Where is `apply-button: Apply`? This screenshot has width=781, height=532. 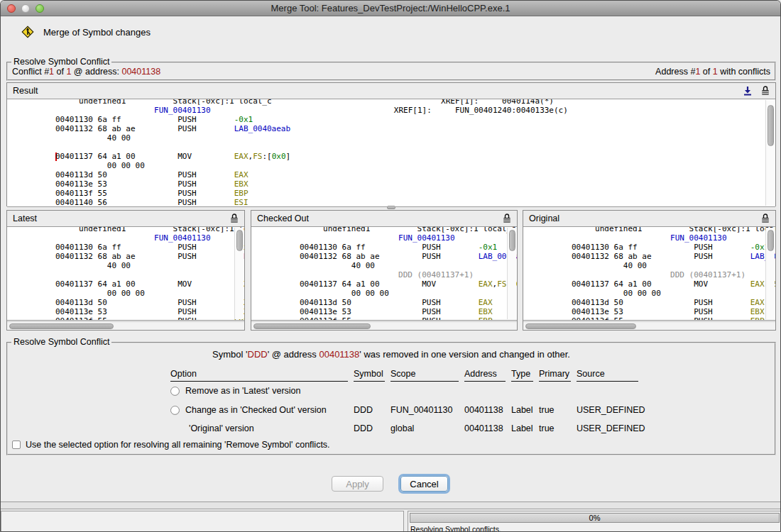
apply-button: Apply is located at coordinates (358, 484).